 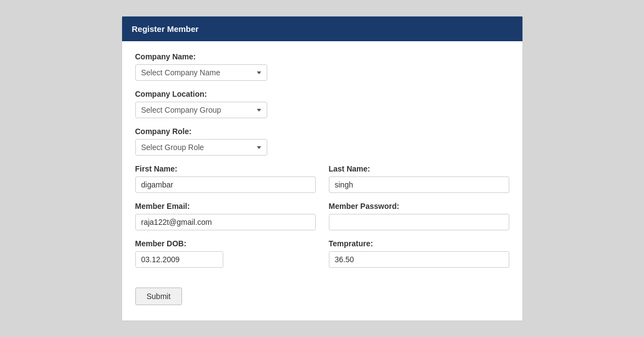 I want to click on email-password-row: Member Email: Member Password:, so click(x=322, y=220).